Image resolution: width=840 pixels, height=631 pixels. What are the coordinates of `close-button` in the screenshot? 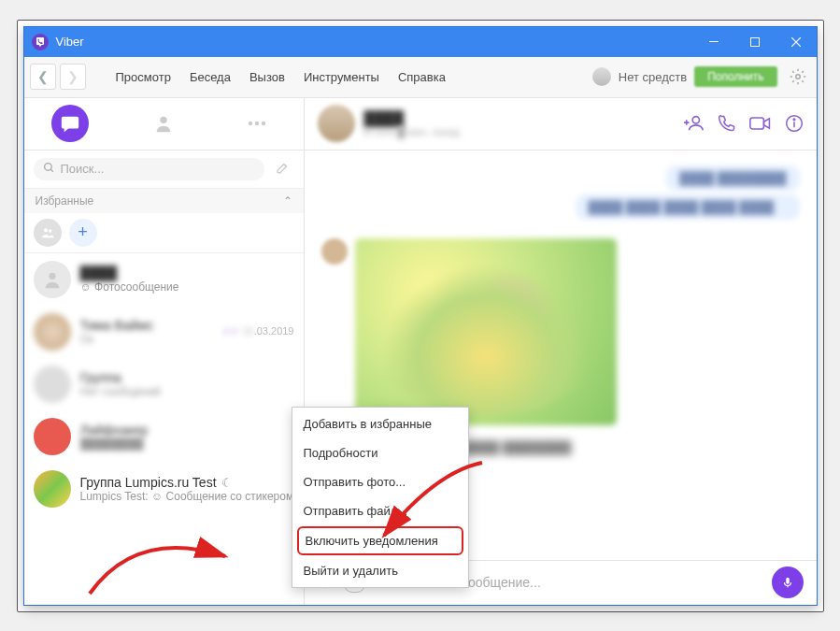 It's located at (796, 42).